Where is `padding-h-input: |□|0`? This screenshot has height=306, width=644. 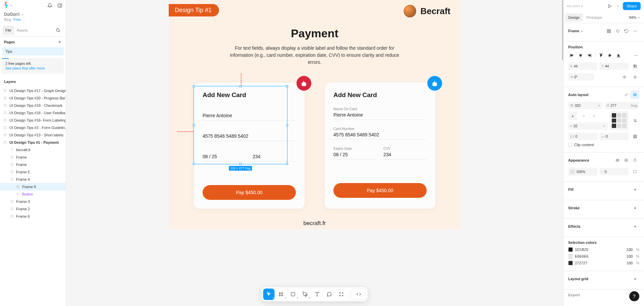 padding-h-input: |□|0 is located at coordinates (583, 136).